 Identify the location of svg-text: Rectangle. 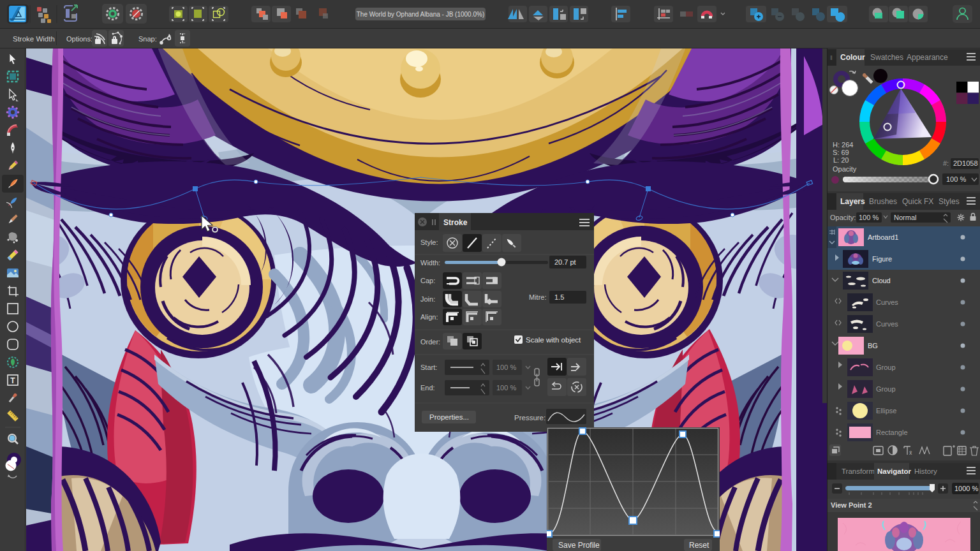
(892, 432).